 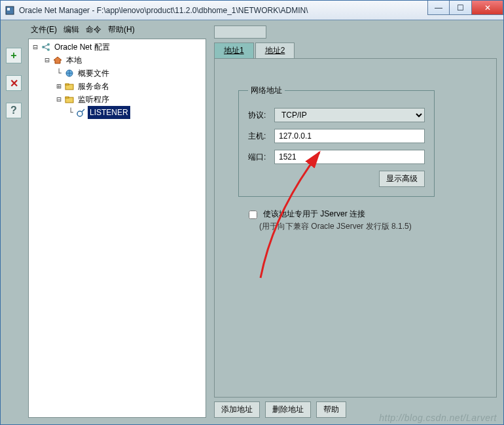 I want to click on house-icon, so click(x=58, y=60).